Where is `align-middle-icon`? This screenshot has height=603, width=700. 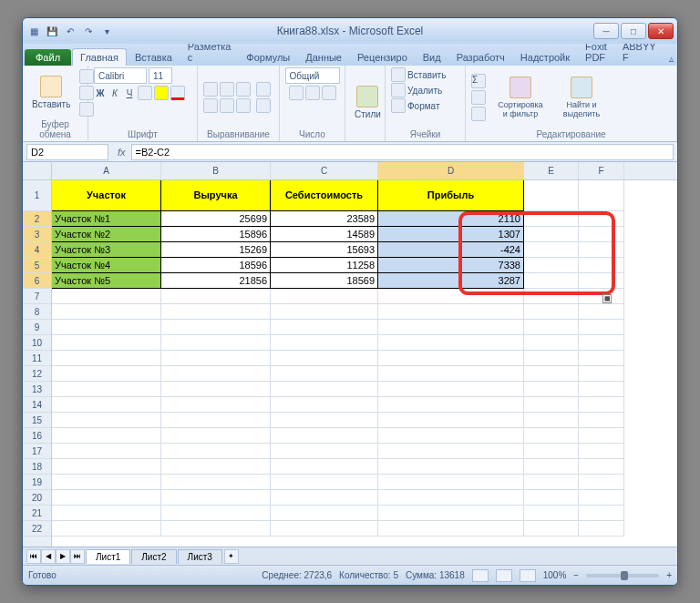
align-middle-icon is located at coordinates (227, 89).